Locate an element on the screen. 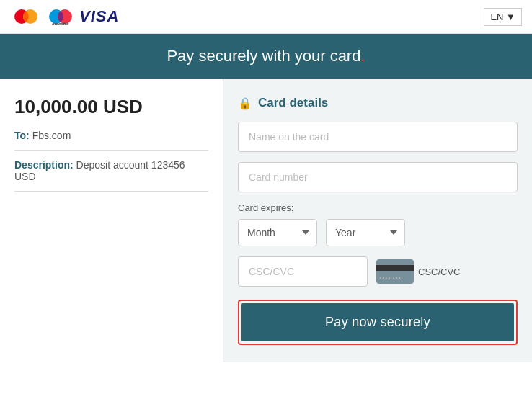 The image size is (532, 399). cvc-card-icon: CSC/CVC is located at coordinates (418, 272).